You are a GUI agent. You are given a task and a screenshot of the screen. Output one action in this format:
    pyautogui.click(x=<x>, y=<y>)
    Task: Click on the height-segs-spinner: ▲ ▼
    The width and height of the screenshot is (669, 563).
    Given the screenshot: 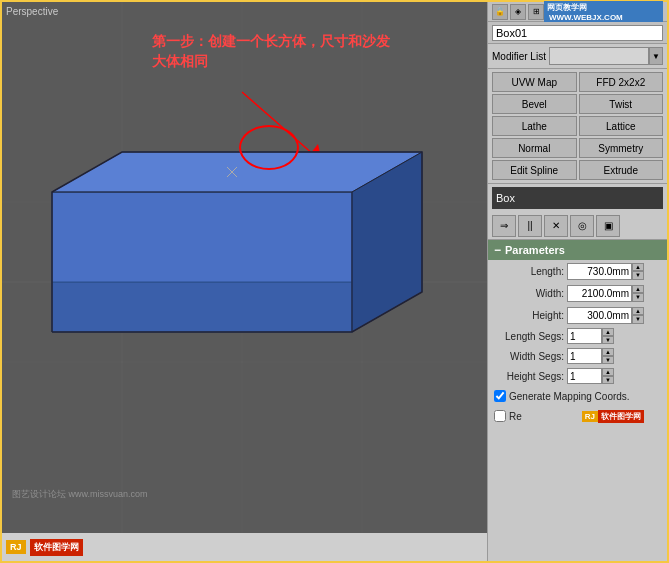 What is the action you would take?
    pyautogui.click(x=608, y=376)
    